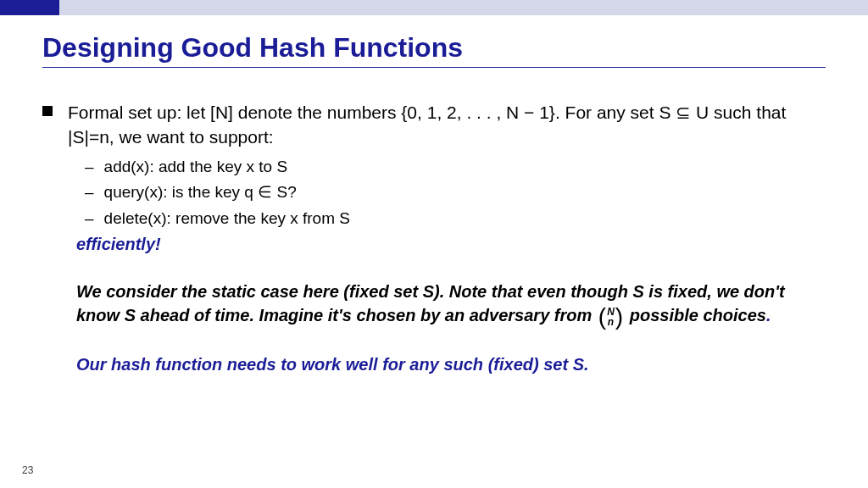 Image resolution: width=868 pixels, height=488 pixels. What do you see at coordinates (695, 315) in the screenshot?
I see `para1-part2: possible choices` at bounding box center [695, 315].